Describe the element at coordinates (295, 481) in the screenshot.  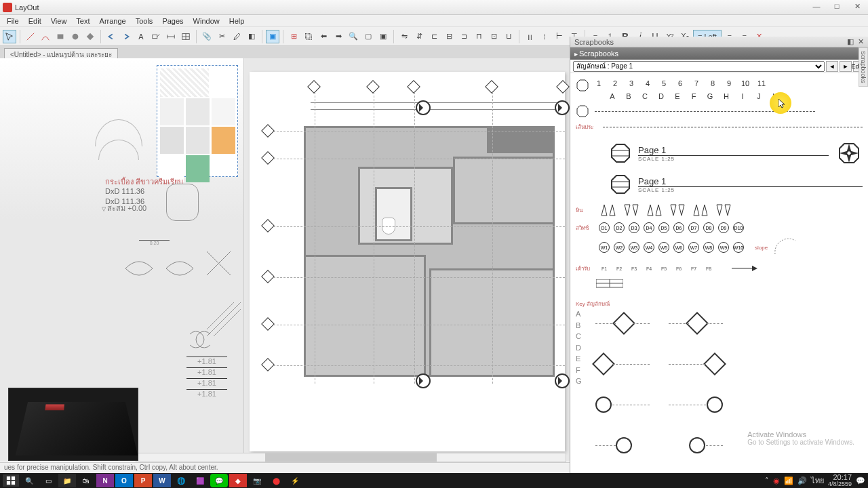
I see `app-icon-3: ⚡` at that location.